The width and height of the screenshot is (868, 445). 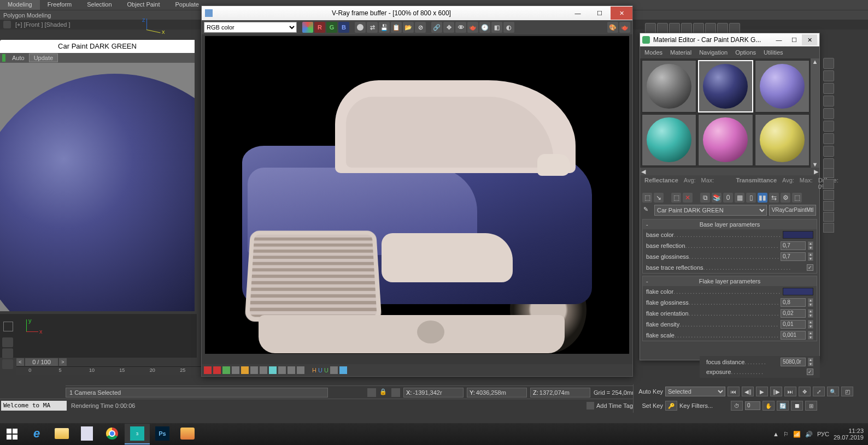 What do you see at coordinates (497, 27) in the screenshot?
I see `compare-icon: ◧` at bounding box center [497, 27].